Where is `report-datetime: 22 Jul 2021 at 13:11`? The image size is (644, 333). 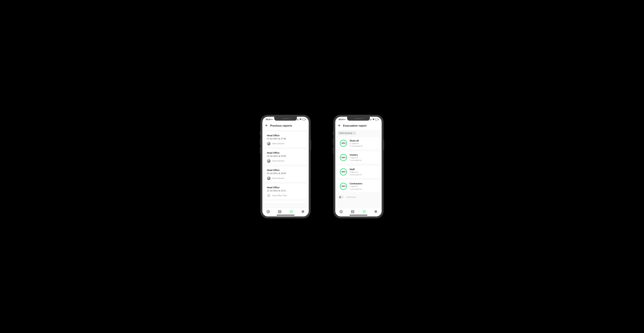 report-datetime: 22 Jul 2021 at 13:11 is located at coordinates (286, 191).